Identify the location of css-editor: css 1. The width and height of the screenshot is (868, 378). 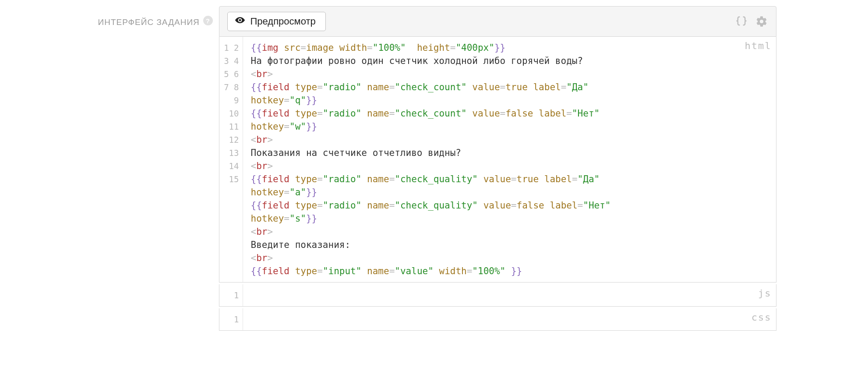
(498, 320).